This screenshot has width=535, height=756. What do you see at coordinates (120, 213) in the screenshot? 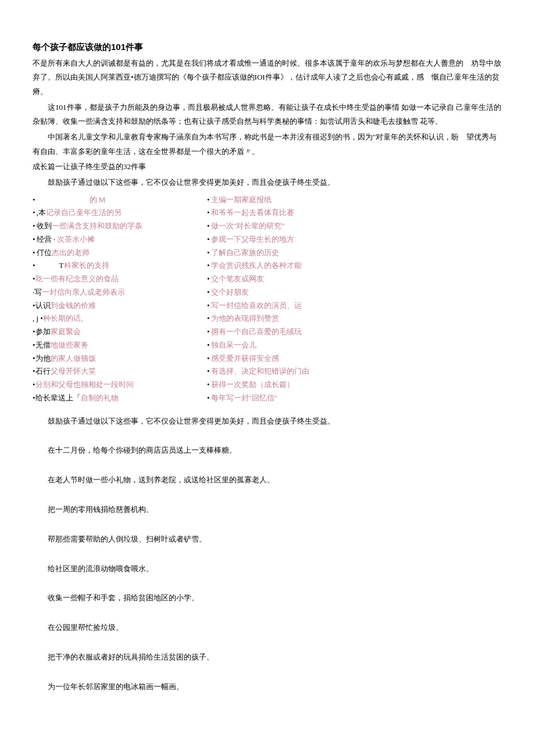
I see `list-item: •,本记录自己童年生活的另` at bounding box center [120, 213].